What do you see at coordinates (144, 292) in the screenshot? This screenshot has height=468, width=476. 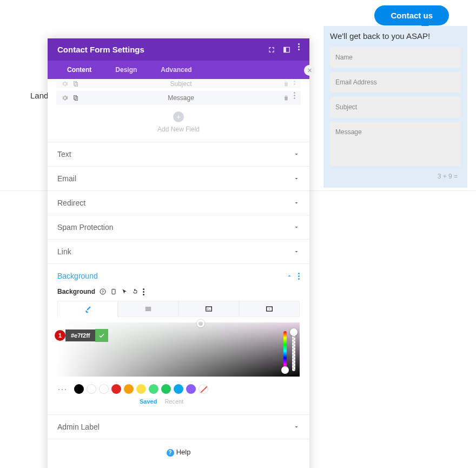 I see `bg-more-icon` at bounding box center [144, 292].